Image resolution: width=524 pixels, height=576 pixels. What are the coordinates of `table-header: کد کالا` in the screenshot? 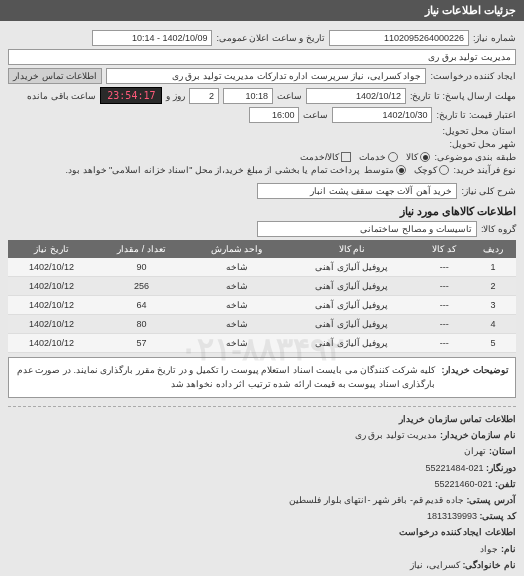 It's located at (444, 249).